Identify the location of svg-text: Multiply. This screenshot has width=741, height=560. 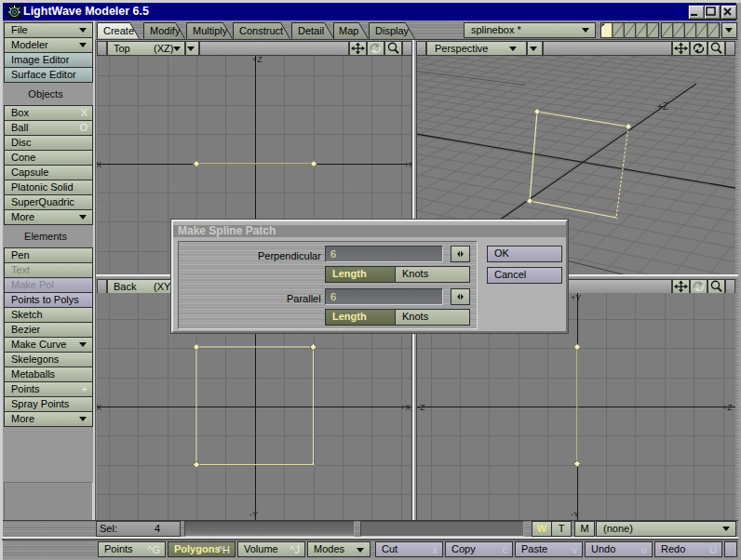
(210, 31).